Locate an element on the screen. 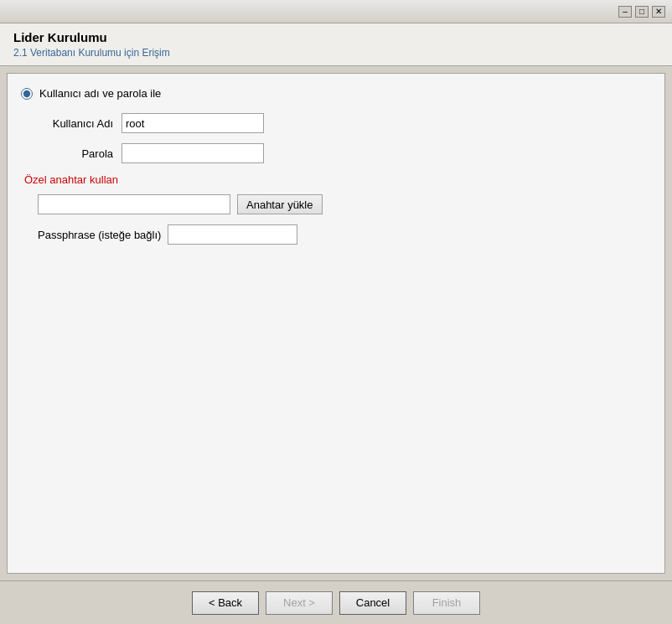  special-key-section: Özel anahtar kullan Anahtar yükle Passph… is located at coordinates (336, 209).